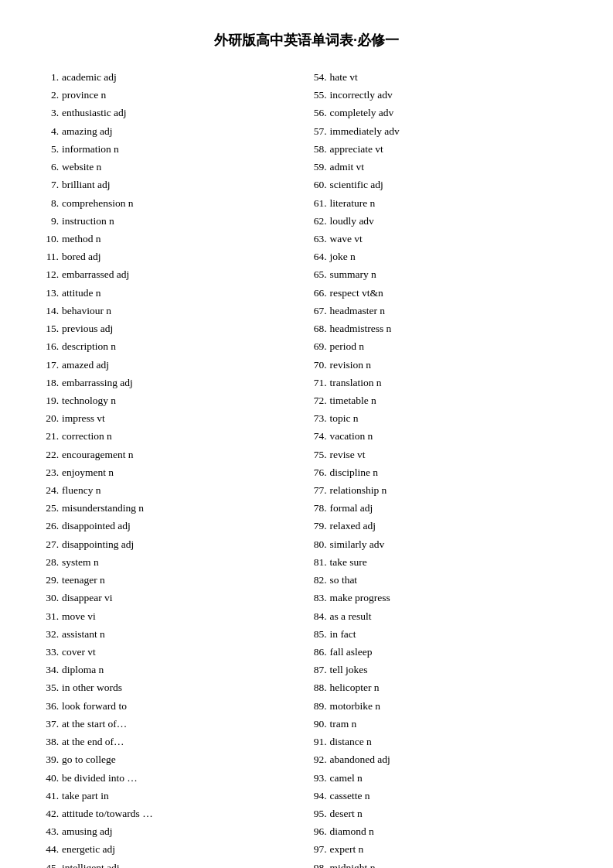 This screenshot has height=868, width=613. Describe the element at coordinates (184, 651) in the screenshot. I see `item-word: cover vt` at that location.